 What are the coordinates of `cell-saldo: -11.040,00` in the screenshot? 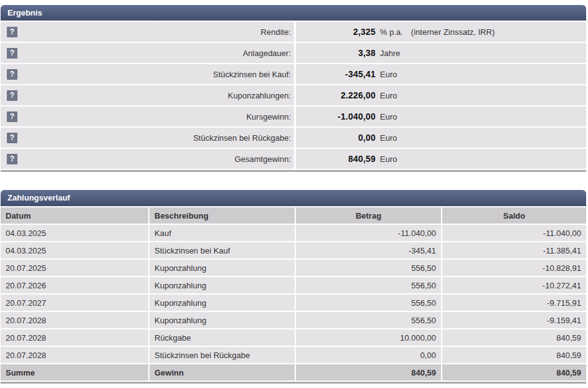 It's located at (514, 233).